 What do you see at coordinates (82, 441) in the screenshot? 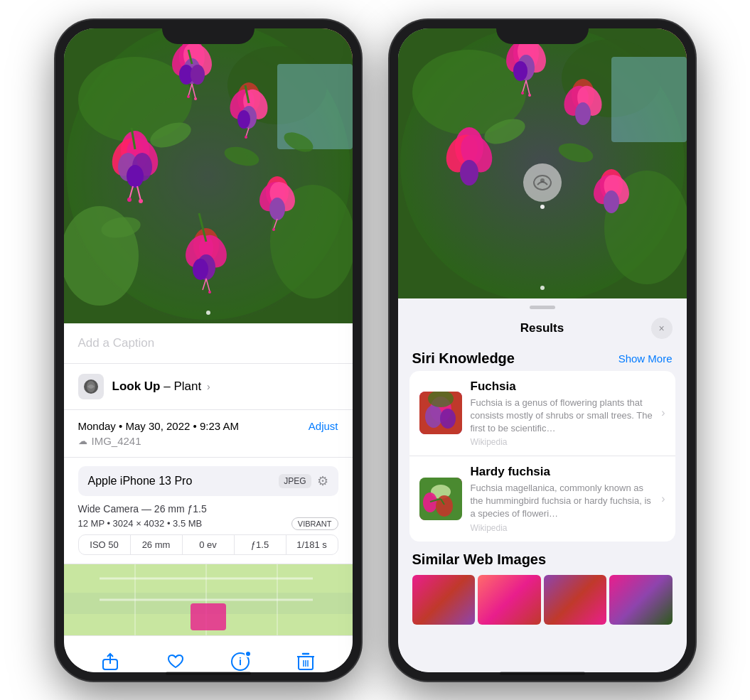
I see `cloud-icon: ☁` at bounding box center [82, 441].